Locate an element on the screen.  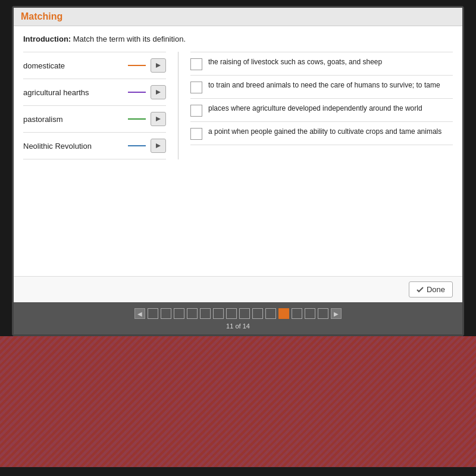
nav-next-button: ▶ is located at coordinates (336, 314).